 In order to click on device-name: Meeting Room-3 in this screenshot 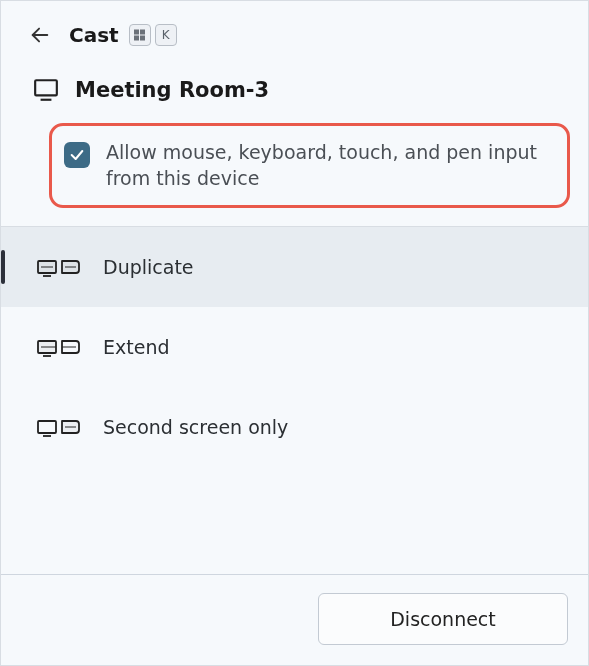, I will do `click(172, 90)`.